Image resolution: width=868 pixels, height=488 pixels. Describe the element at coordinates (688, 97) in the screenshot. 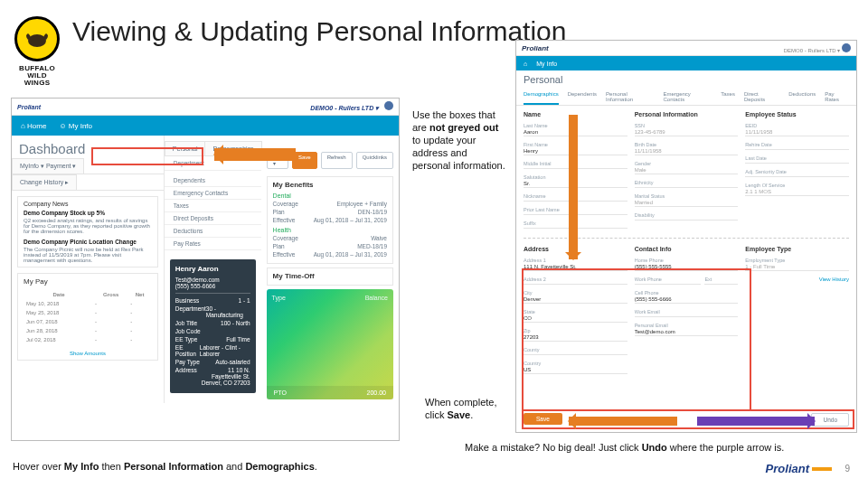

I see `tab-emergency: Emergency Contacts` at that location.